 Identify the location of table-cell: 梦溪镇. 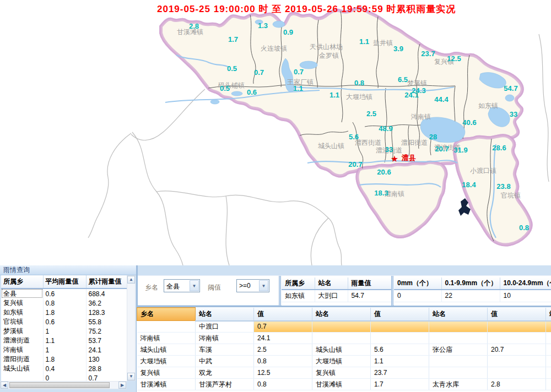
(22, 331).